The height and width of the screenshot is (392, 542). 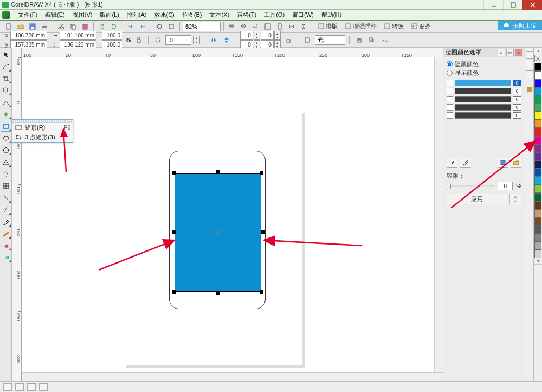 What do you see at coordinates (257, 35) in the screenshot?
I see `corner-tl-spin: ▴▾` at bounding box center [257, 35].